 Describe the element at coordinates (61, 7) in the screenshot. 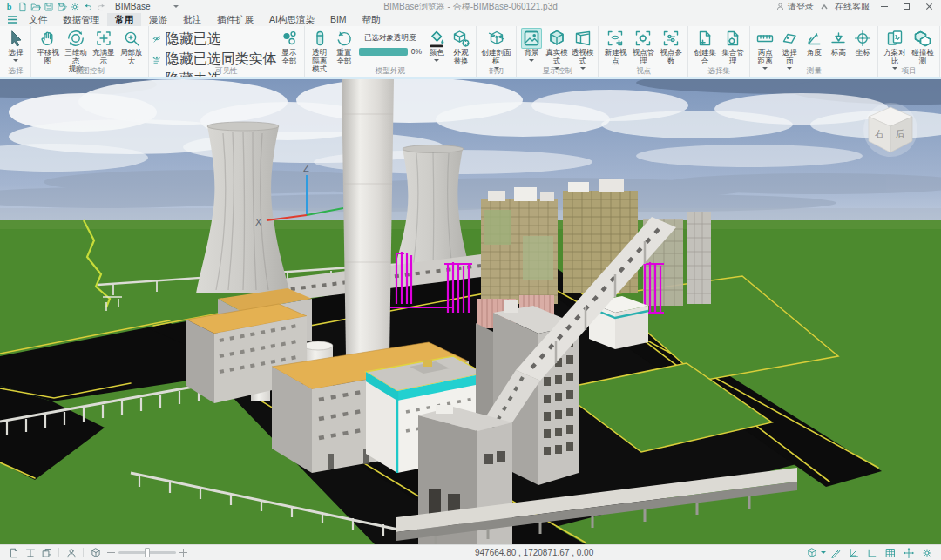

I see `save-as-icon` at that location.